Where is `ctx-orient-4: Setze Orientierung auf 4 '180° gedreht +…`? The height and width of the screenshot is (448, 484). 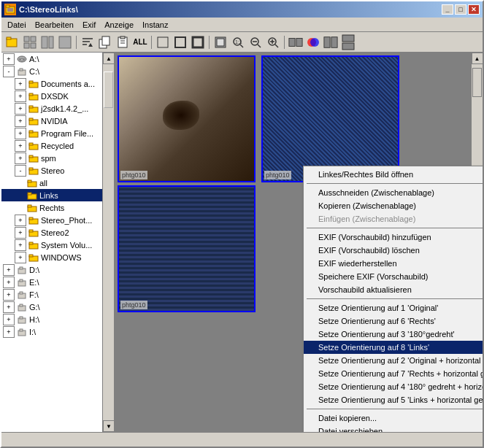 ctx-orient-4: Setze Orientierung auf 4 '180° gedreht +… is located at coordinates (393, 387).